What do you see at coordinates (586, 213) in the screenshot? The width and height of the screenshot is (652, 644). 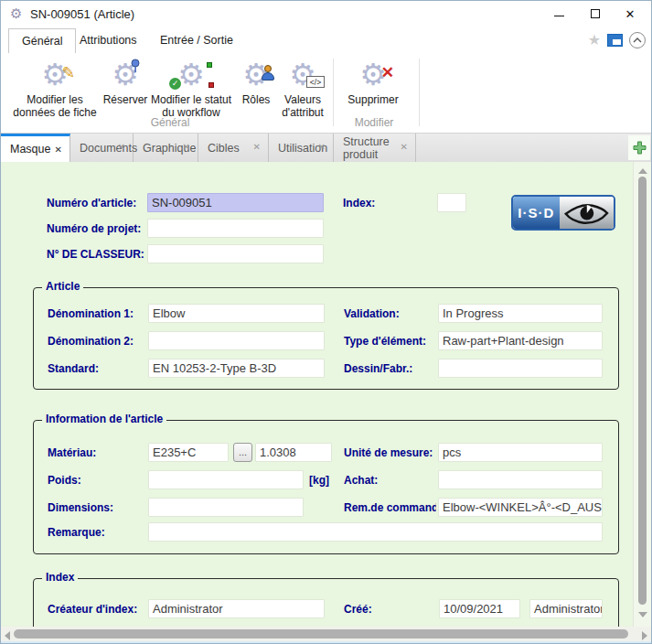 I see `isd-eye-icon` at bounding box center [586, 213].